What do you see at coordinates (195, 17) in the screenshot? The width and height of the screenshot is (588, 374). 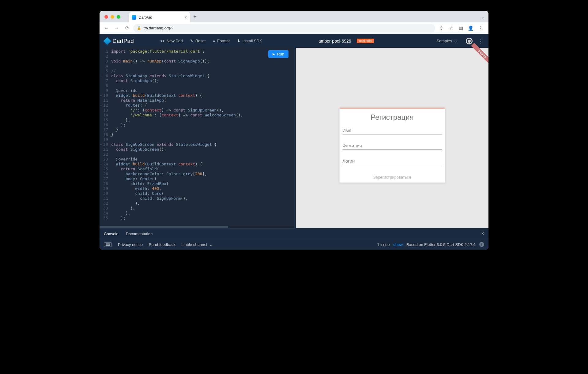 I see `new-tab-button: +` at bounding box center [195, 17].